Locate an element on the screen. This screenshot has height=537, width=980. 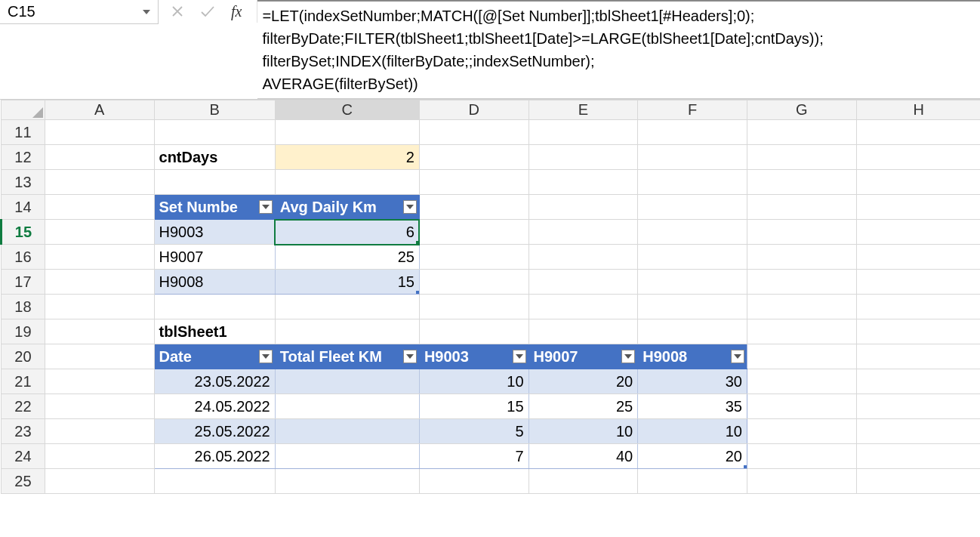
cell-C24 is located at coordinates (347, 456).